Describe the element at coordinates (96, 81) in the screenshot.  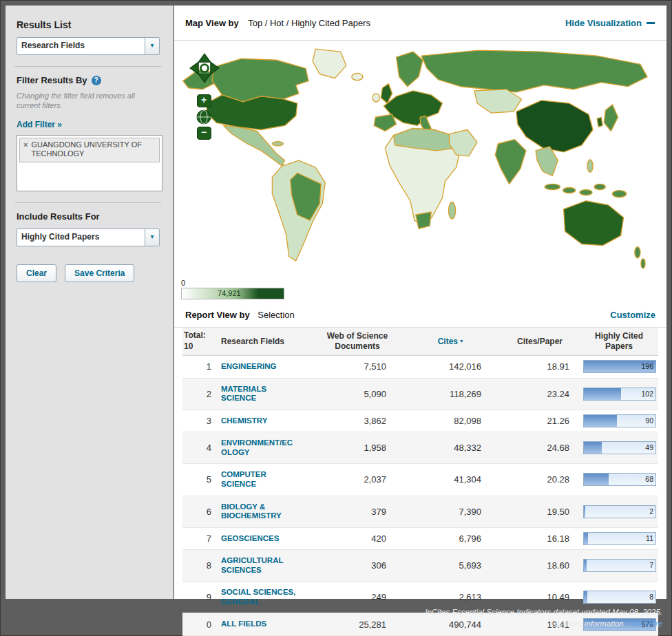
I see `help-icon: ?` at that location.